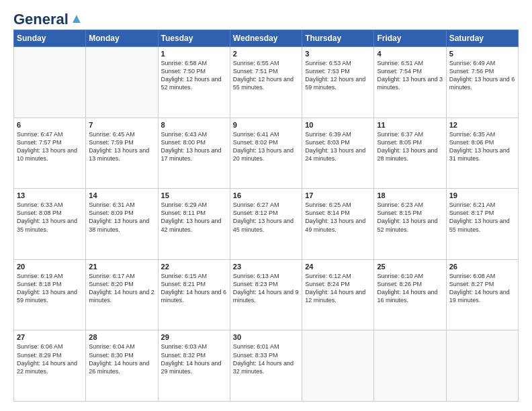 This screenshot has width=532, height=411. What do you see at coordinates (194, 54) in the screenshot?
I see `day-number: 1` at bounding box center [194, 54].